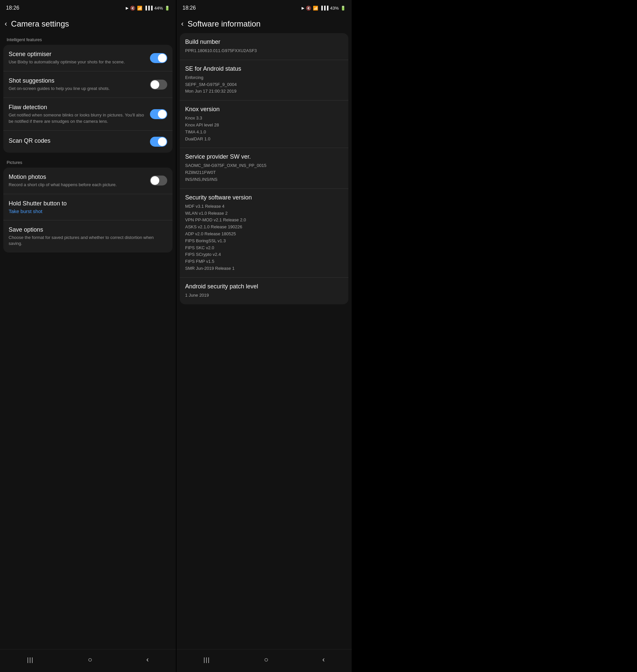 The height and width of the screenshot is (672, 637). I want to click on build-number-section: Build number PPR1.180610.011.G975FXXU2AS…, so click(264, 47).